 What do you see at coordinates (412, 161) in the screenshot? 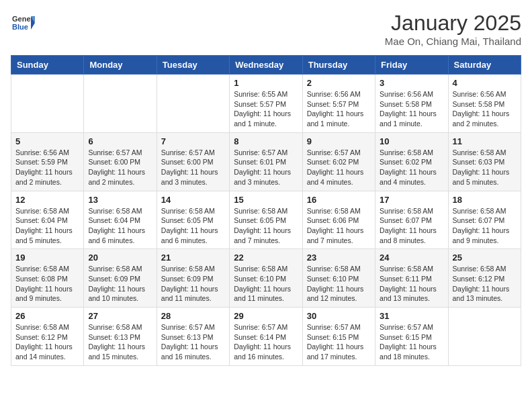
I see `calendar-cell: 10Sunrise: 6:58 AMSunset: 6:02 PMDayligh…` at bounding box center [412, 161].